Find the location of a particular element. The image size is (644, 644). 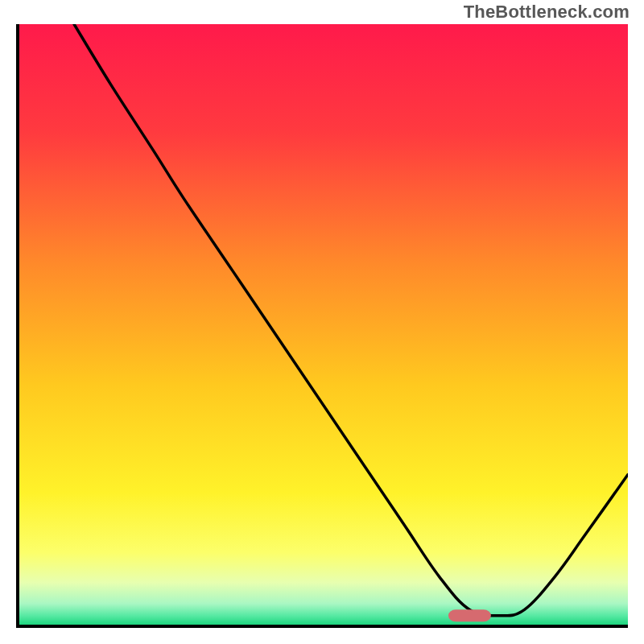

optimal-marker is located at coordinates (470, 615).